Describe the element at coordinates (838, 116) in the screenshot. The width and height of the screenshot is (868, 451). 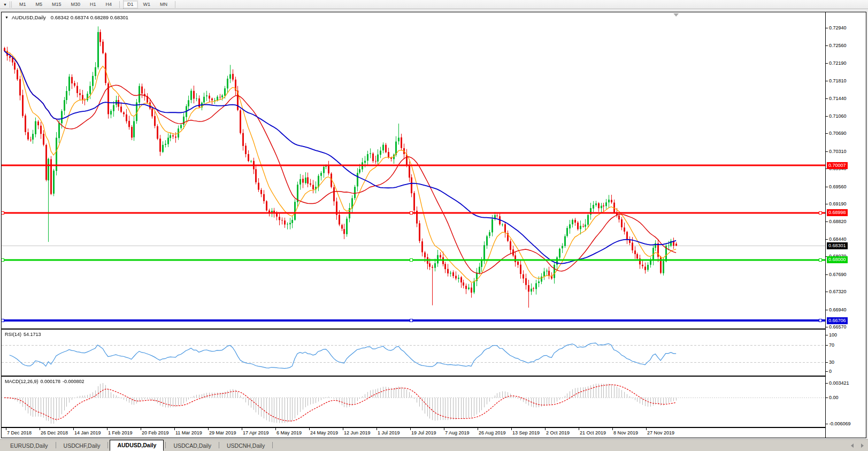
I see `price-axis-label: 0.71060` at that location.